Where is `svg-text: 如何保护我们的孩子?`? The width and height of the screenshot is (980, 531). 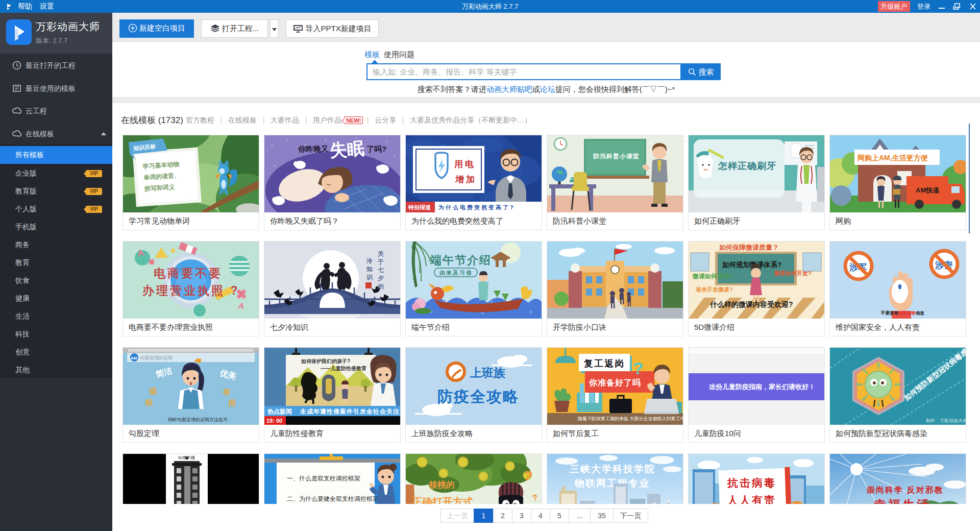
svg-text: 如何保护我们的孩子? is located at coordinates (326, 361).